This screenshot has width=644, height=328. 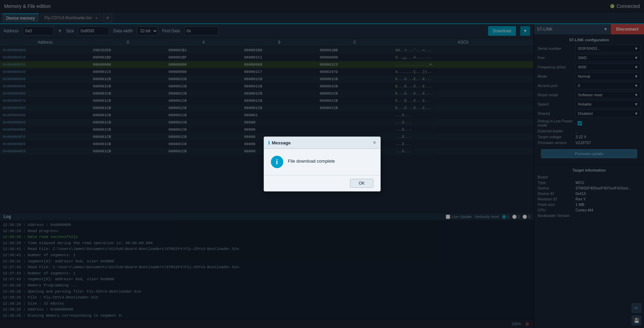 I want to click on modal-info-icon: i, so click(x=277, y=162).